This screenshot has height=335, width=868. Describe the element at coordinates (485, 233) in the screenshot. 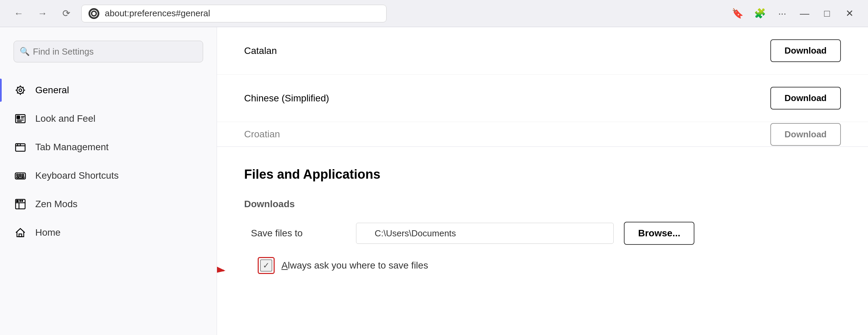

I see `file-path-display: C:\Users\Documents` at that location.